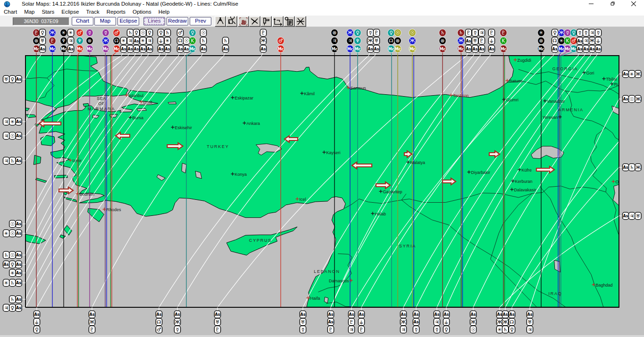  I want to click on glyph-cell: Mc, so click(281, 49).